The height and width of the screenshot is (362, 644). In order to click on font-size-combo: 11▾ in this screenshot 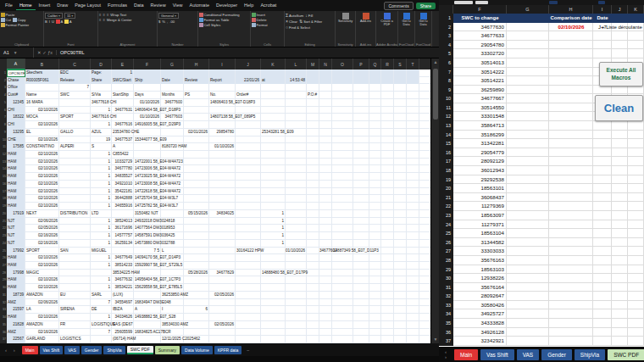, I will do `click(69, 15)`.